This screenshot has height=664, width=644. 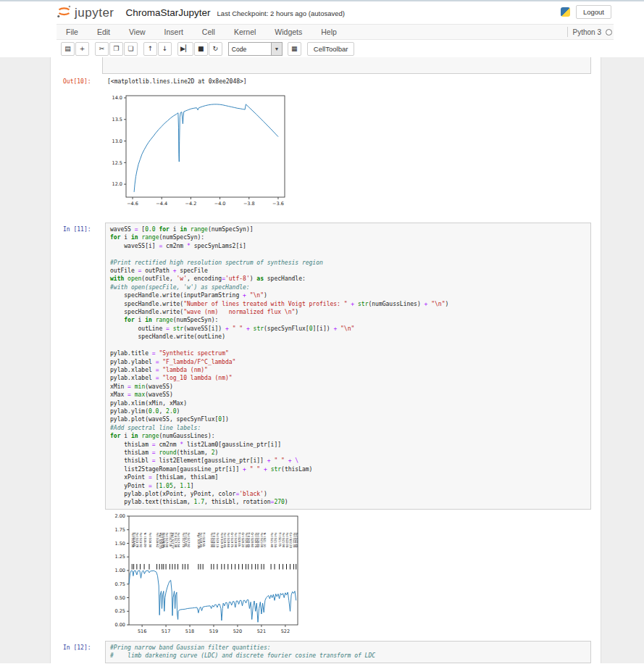 I want to click on svg-text: 0.50, so click(x=120, y=598).